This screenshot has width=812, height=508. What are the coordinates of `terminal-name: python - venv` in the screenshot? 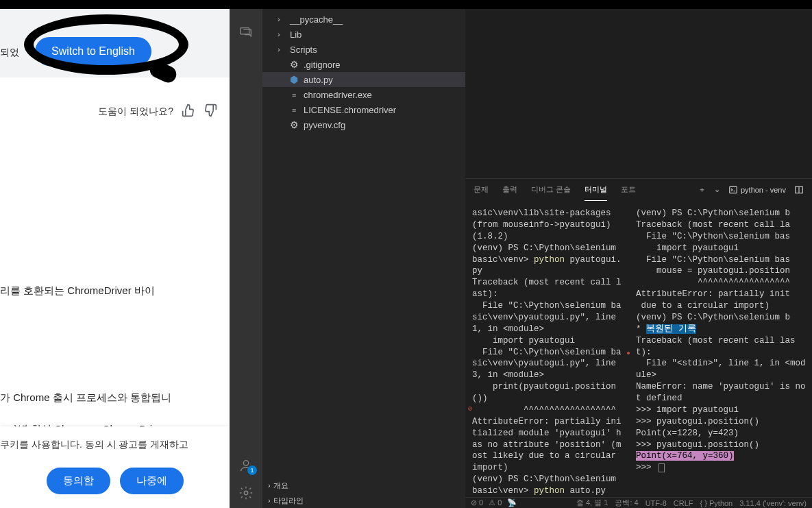 It's located at (763, 190).